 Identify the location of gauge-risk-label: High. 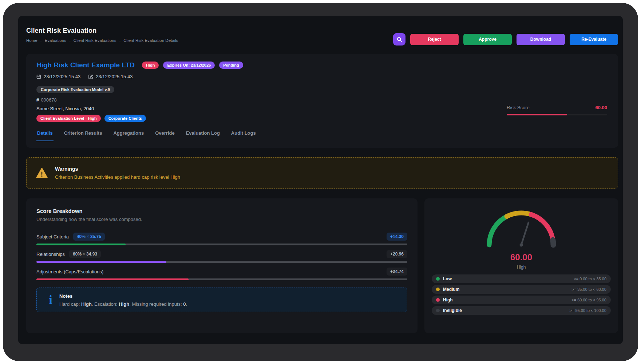
(521, 267).